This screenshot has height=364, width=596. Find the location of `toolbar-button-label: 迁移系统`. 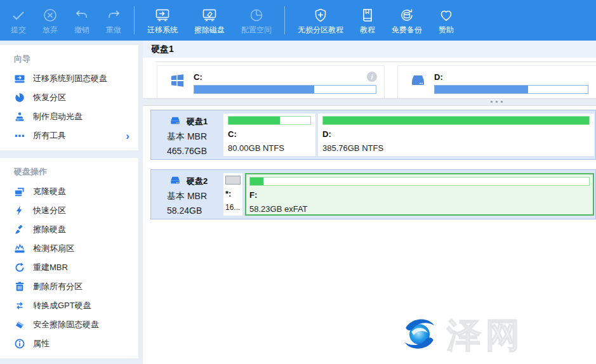

toolbar-button-label: 迁移系统 is located at coordinates (162, 30).